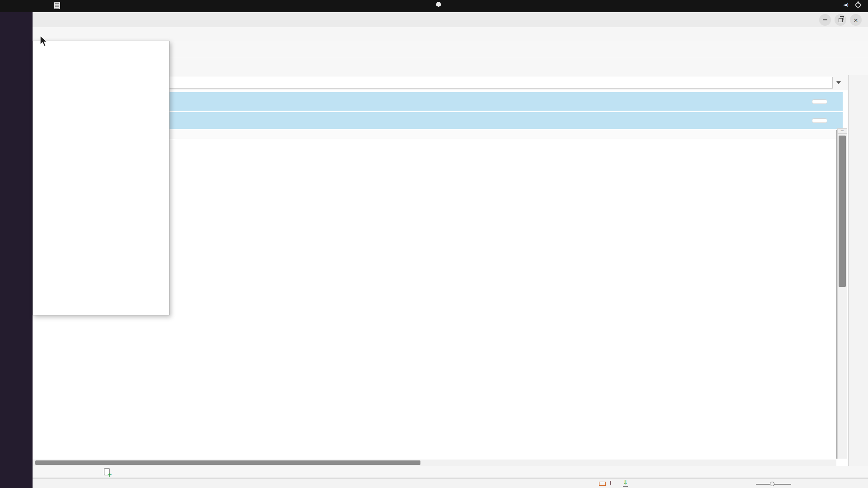 This screenshot has height=488, width=868. Describe the element at coordinates (439, 4) in the screenshot. I see `notification-bell-icon` at that location.